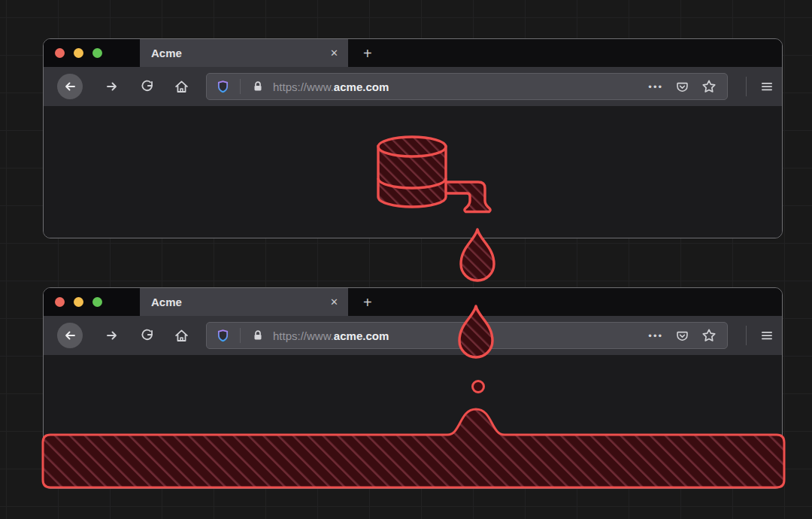 The width and height of the screenshot is (812, 519). Describe the element at coordinates (467, 86) in the screenshot. I see `url-bar: https://www.acme.com •••` at that location.